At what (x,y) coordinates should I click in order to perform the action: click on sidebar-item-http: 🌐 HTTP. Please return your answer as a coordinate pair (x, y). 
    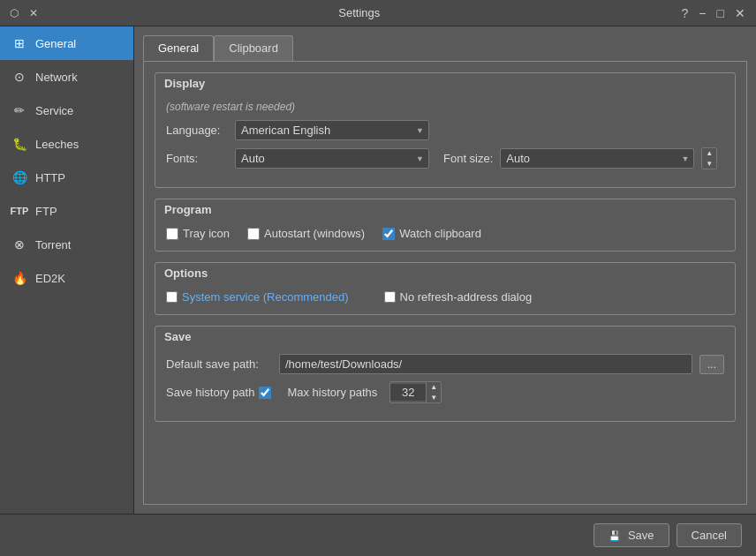
    Looking at the image, I should click on (67, 177).